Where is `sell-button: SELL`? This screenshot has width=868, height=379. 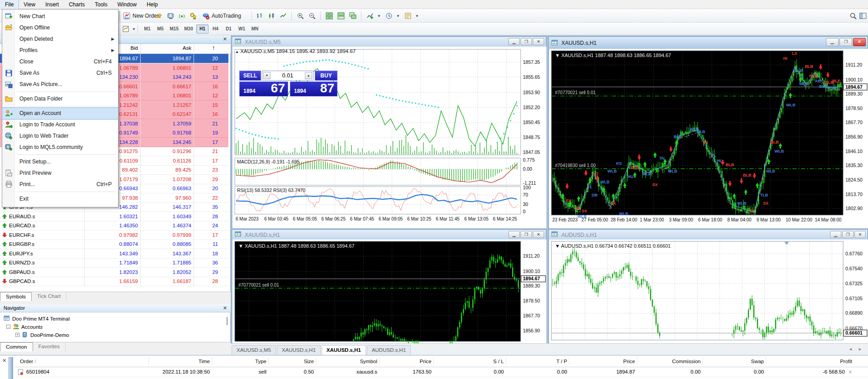 sell-button: SELL is located at coordinates (250, 76).